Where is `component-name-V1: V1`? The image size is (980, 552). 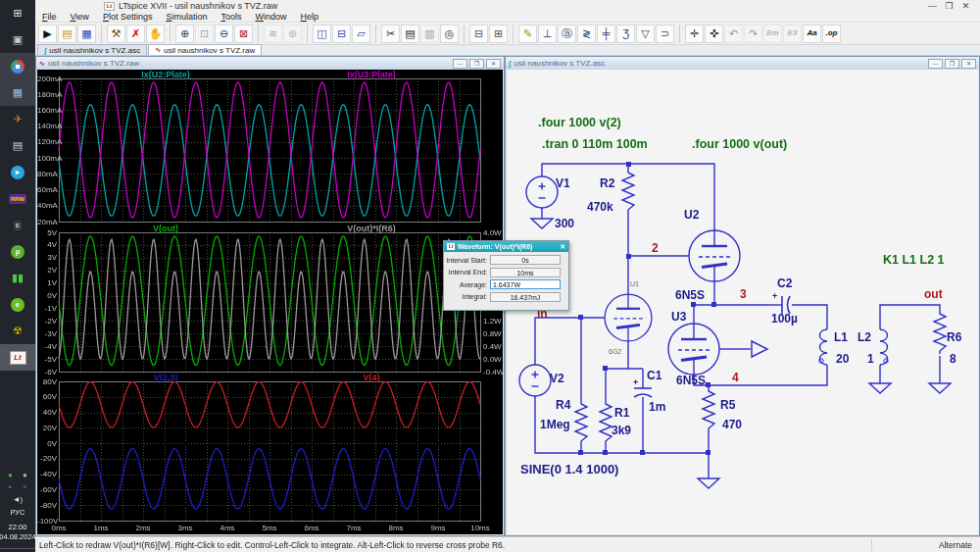 component-name-V1: V1 is located at coordinates (563, 183).